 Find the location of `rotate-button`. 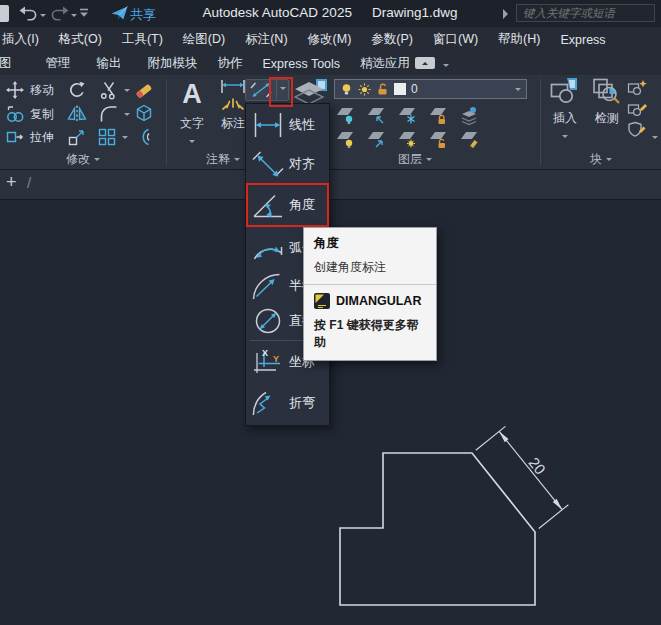

rotate-button is located at coordinates (77, 90).